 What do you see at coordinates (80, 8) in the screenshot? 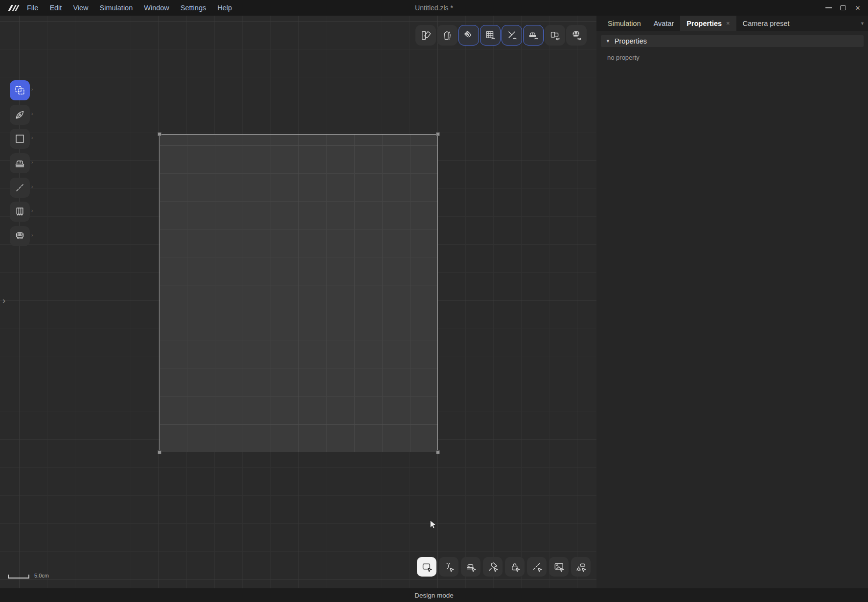
I see `menu-view: View` at bounding box center [80, 8].